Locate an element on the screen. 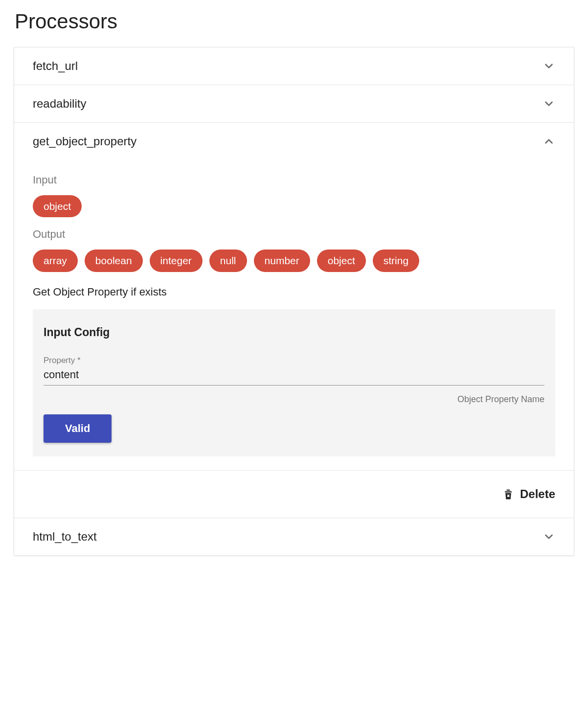 Image resolution: width=588 pixels, height=727 pixels. processor-fetch-url: fetch_url is located at coordinates (294, 67).